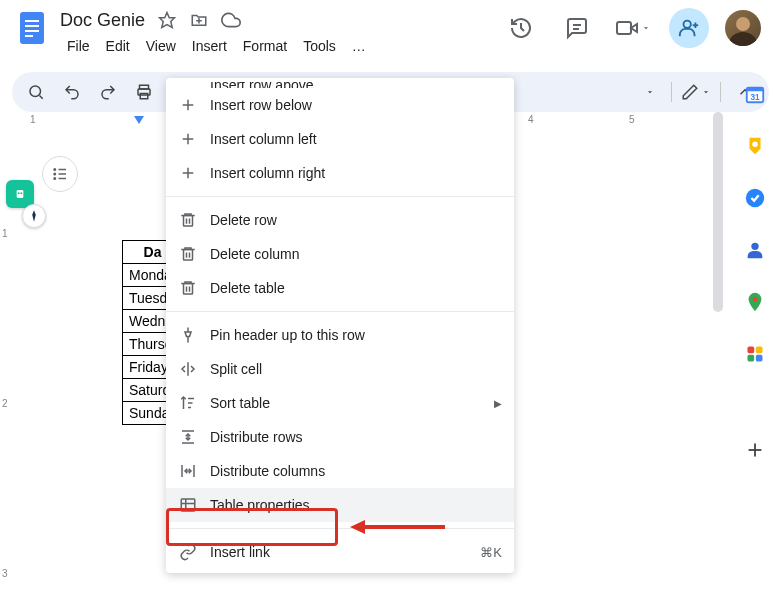 The image size is (781, 608). Describe the element at coordinates (167, 20) in the screenshot. I see `star-icon` at that location.